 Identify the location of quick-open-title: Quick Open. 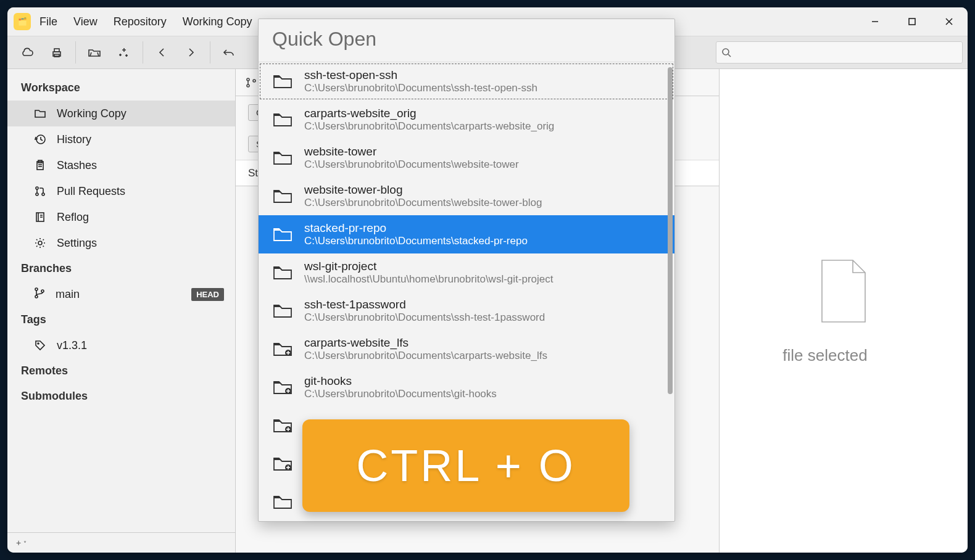
(467, 41).